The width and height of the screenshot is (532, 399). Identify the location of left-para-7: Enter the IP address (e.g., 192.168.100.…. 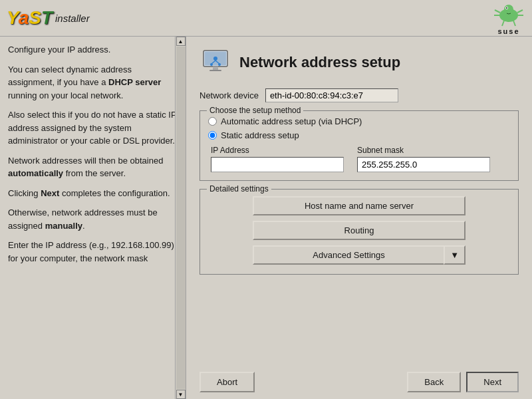
(93, 251).